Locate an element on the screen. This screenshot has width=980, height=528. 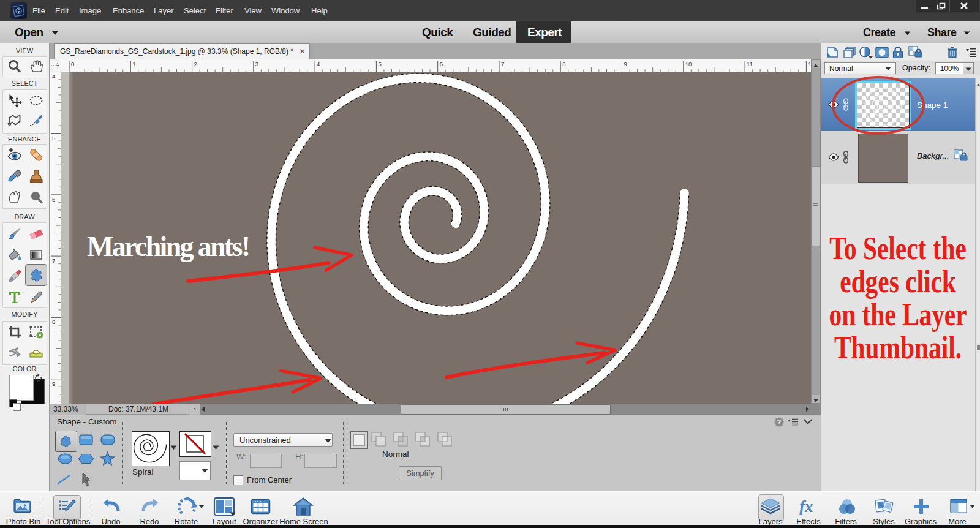
svg-text: 1 is located at coordinates (134, 64).